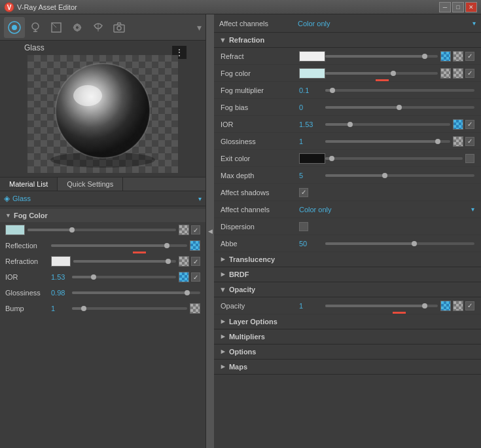 This screenshot has width=481, height=448. What do you see at coordinates (382, 306) in the screenshot?
I see `opacity-slider` at bounding box center [382, 306].